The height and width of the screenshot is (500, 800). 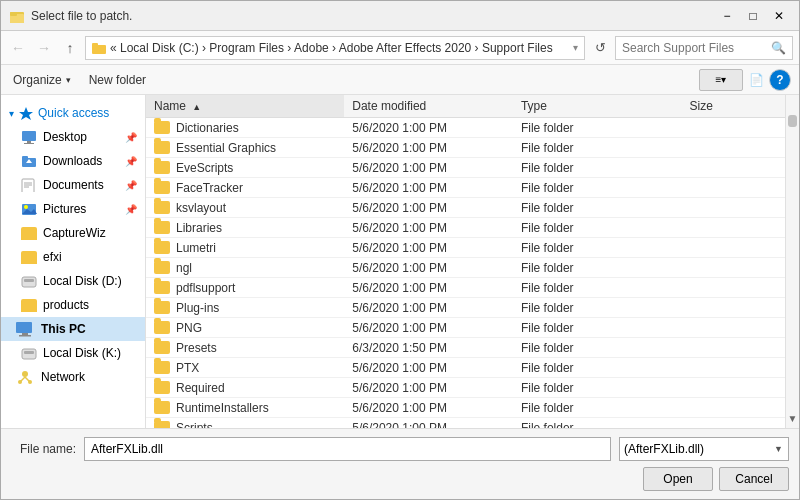 I want to click on file-name: Presets, so click(x=196, y=348).